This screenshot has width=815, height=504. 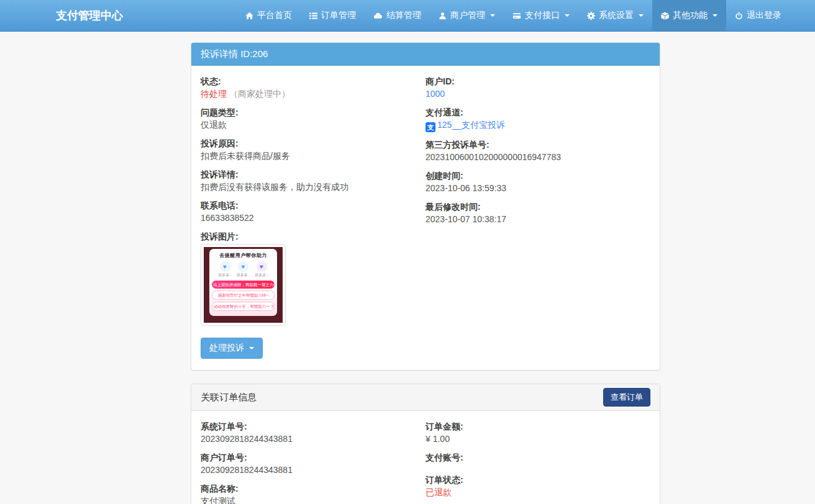 I want to click on user-icon, so click(x=442, y=16).